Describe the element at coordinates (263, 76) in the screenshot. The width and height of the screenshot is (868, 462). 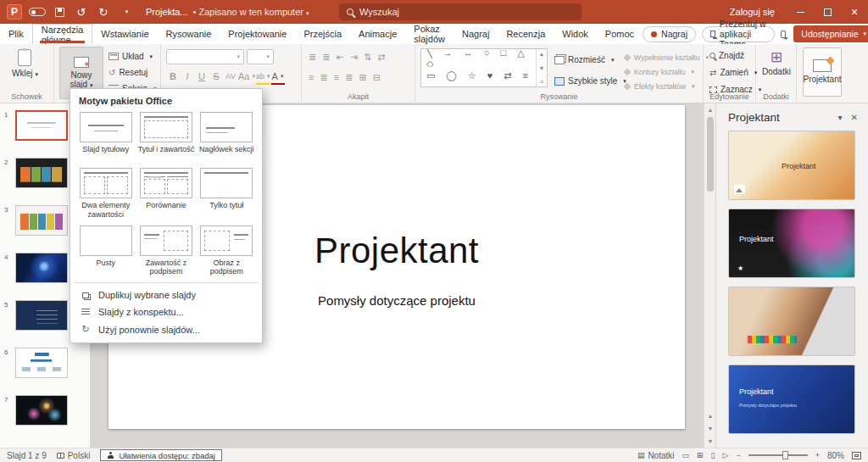
I see `highlight-color-button: ab` at that location.